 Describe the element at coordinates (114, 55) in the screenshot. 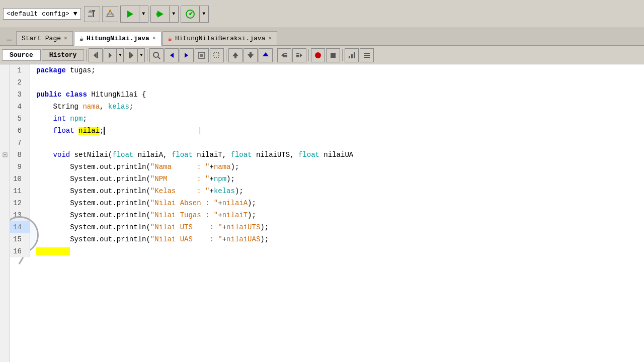

I see `forward-split-button: ▼` at that location.